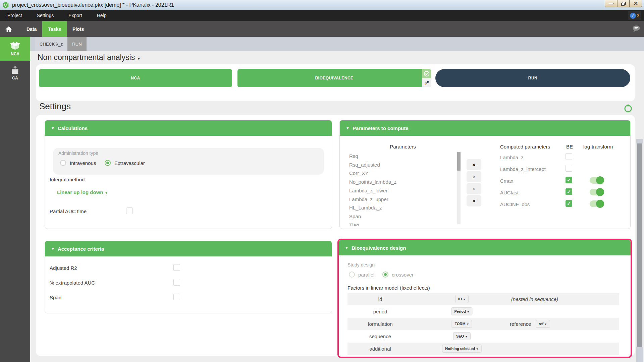  Describe the element at coordinates (628, 109) in the screenshot. I see `reset-settings-icon` at that location.